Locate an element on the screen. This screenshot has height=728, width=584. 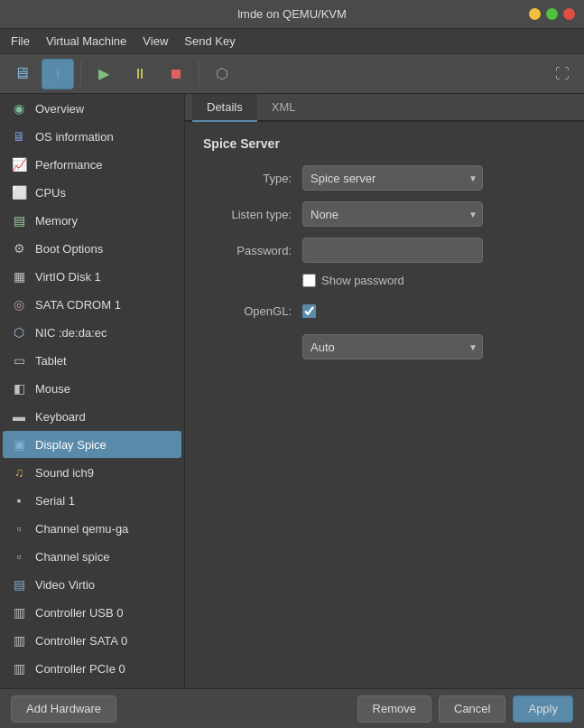
sidebar-label-15: Channel qemu-ga is located at coordinates (81, 529).